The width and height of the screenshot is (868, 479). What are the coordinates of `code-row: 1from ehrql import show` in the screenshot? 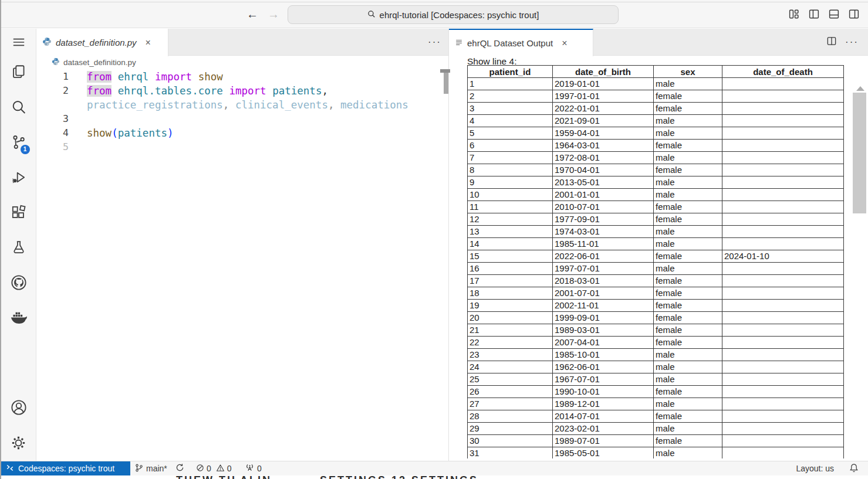 It's located at (242, 77).